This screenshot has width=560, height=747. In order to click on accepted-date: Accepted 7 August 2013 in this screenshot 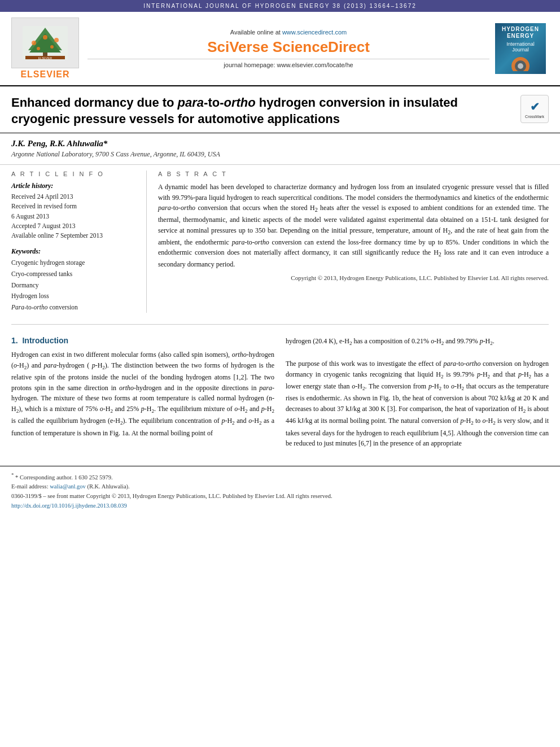, I will do `click(75, 226)`.